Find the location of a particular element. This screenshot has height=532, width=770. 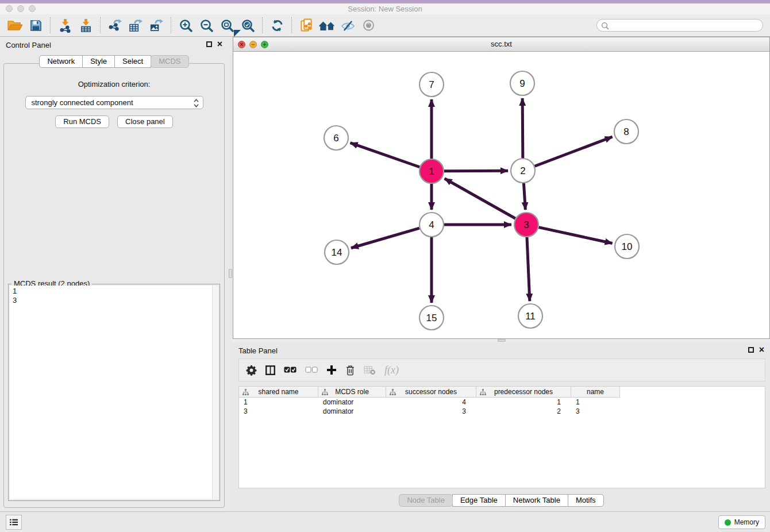

search-field is located at coordinates (680, 25).